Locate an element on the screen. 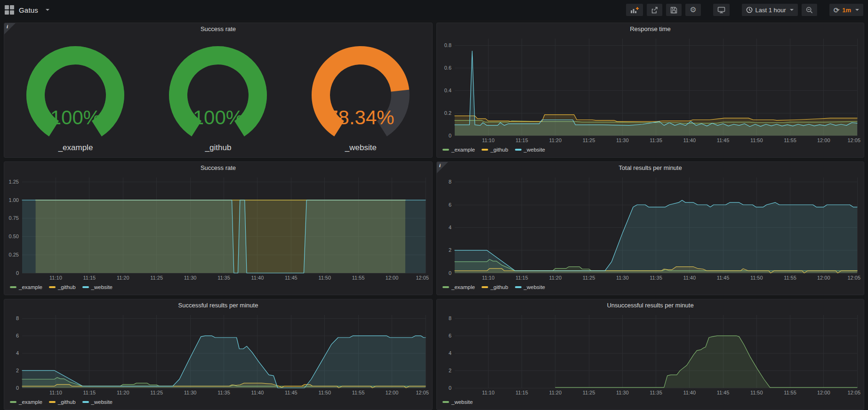 The height and width of the screenshot is (410, 868). share-icon is located at coordinates (654, 10).